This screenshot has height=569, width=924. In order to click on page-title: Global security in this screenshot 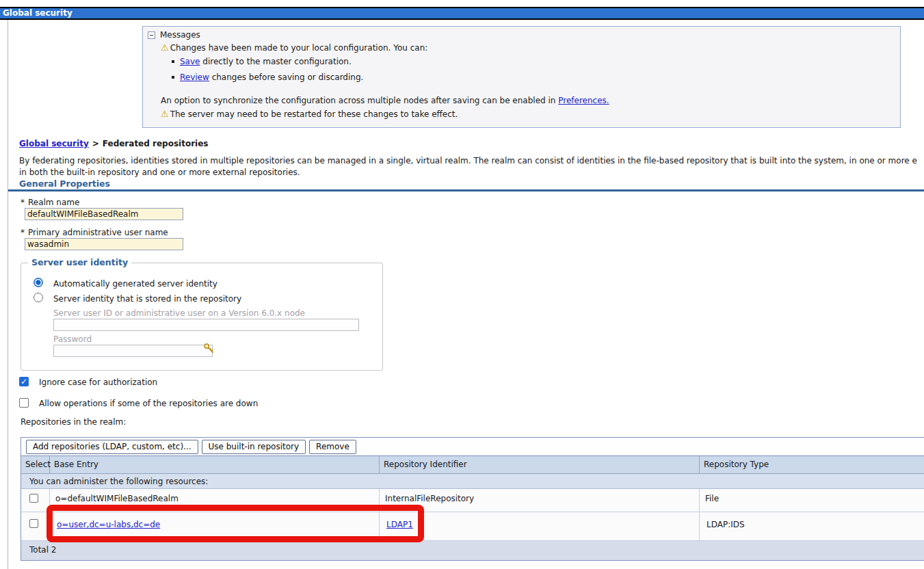, I will do `click(38, 13)`.